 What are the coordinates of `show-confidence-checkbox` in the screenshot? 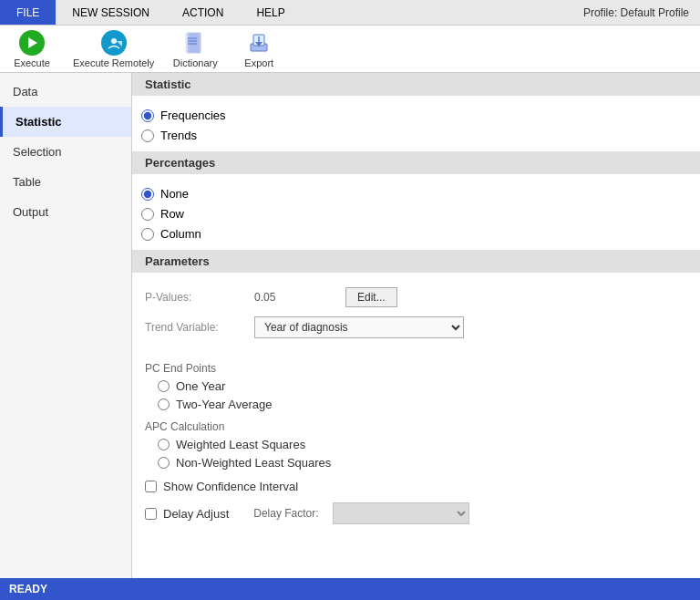 It's located at (151, 487).